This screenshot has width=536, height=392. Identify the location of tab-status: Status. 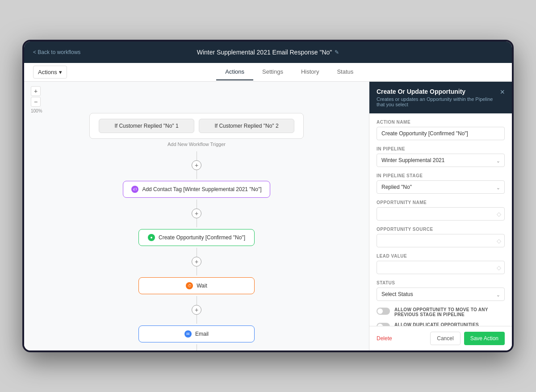
(345, 72).